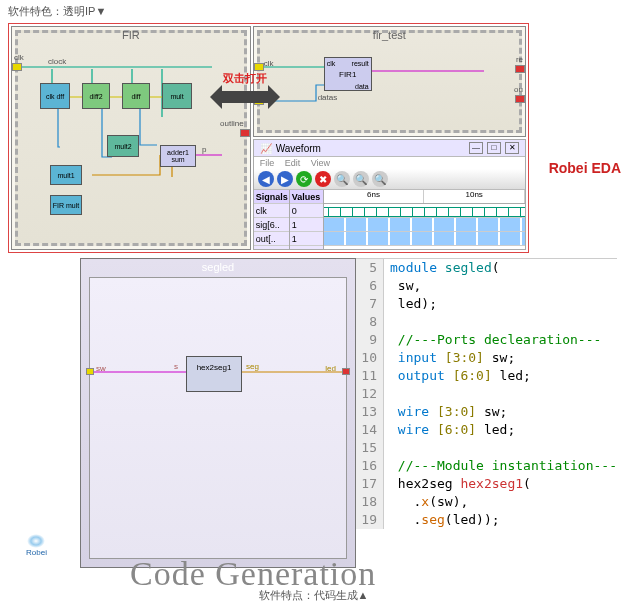  I want to click on waveform-icon: 📈, so click(266, 148).